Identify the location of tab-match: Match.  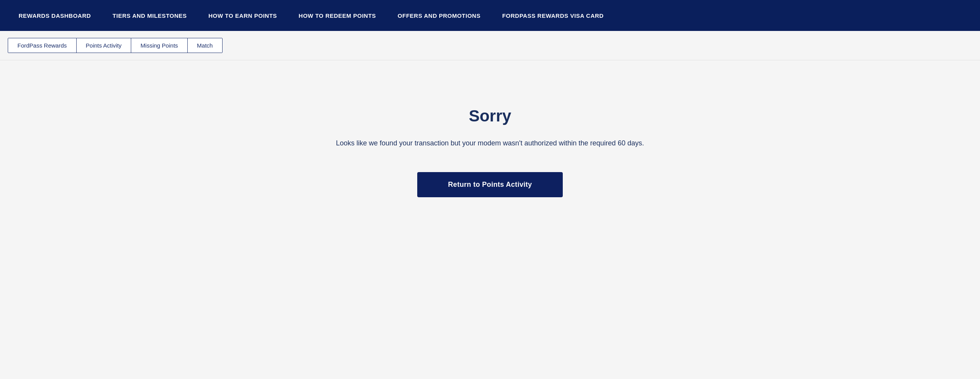
(205, 46).